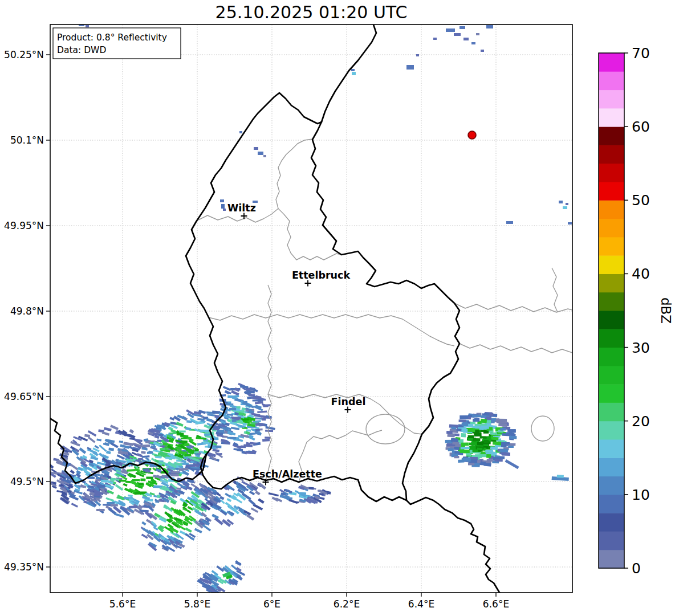  Describe the element at coordinates (24, 55) in the screenshot. I see `y-axis-tick-label: 50.25°N` at that location.